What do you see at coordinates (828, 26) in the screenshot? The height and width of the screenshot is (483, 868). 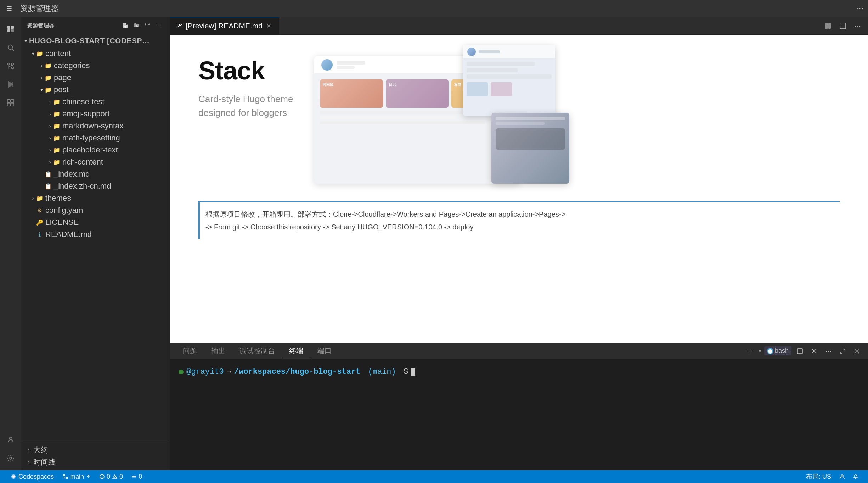 I see `split-editor-button` at bounding box center [828, 26].